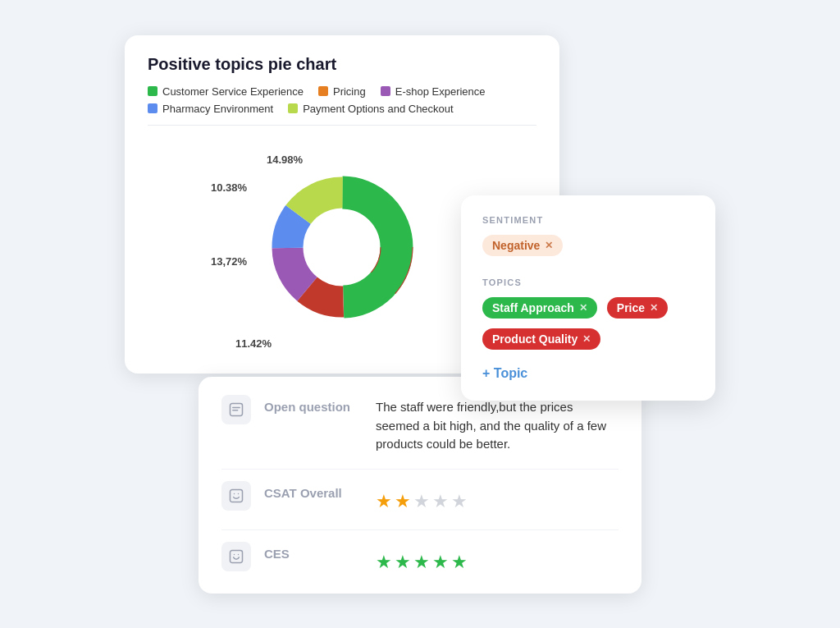 The image size is (840, 628). What do you see at coordinates (587, 339) in the screenshot?
I see `topic-quality-close: ✕` at bounding box center [587, 339].